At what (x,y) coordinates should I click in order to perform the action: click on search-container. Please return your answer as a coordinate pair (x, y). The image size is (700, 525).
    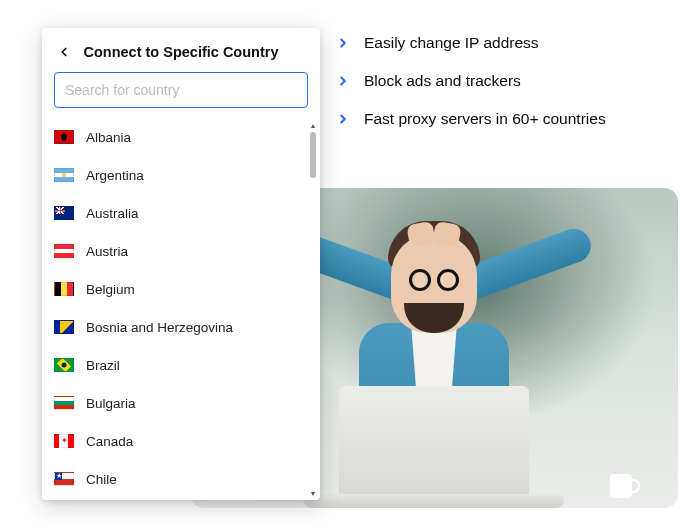
    Looking at the image, I should click on (181, 95).